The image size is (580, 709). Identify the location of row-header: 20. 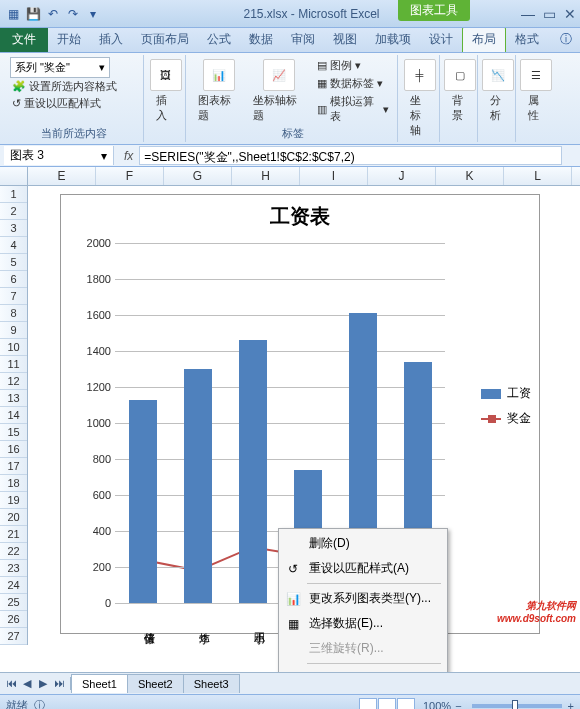
(14, 518).